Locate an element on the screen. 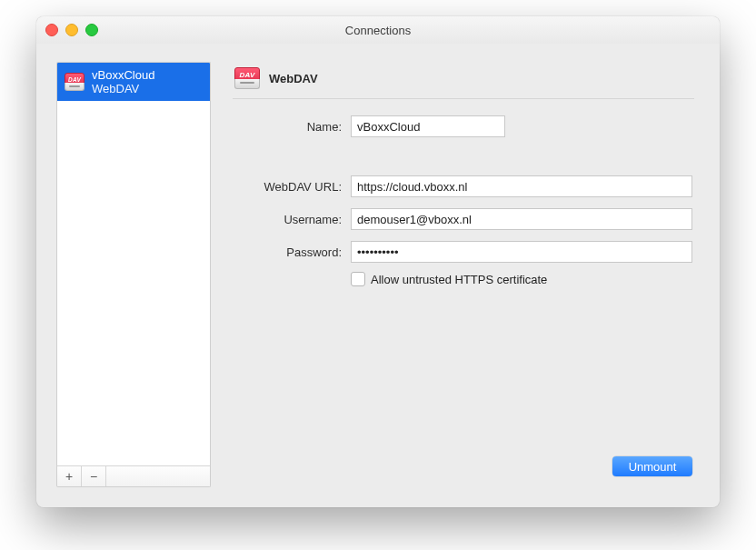 The height and width of the screenshot is (550, 756). connections-list: DAV vBoxxCloud WebDAV is located at coordinates (134, 264).